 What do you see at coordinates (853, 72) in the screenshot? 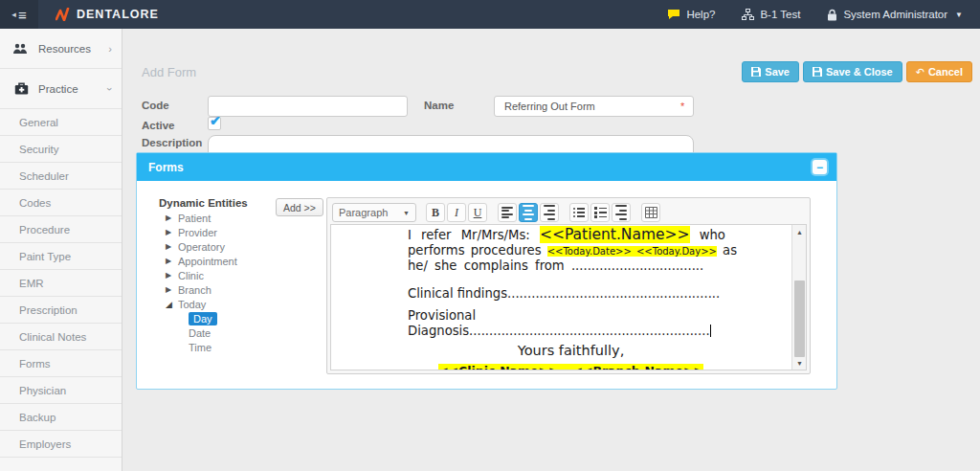
I see `save-and-close-button: Save & Close` at bounding box center [853, 72].